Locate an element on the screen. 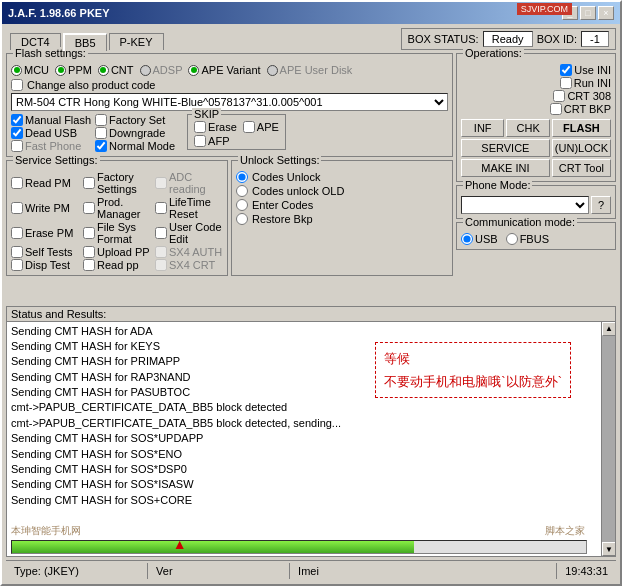  skip-ape-checkbox is located at coordinates (249, 127).